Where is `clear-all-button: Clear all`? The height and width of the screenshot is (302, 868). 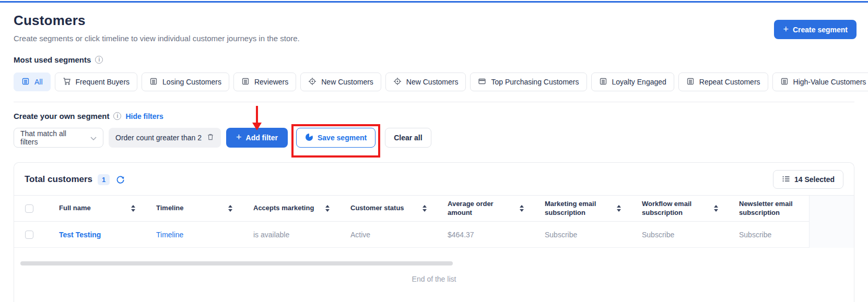 clear-all-button: Clear all is located at coordinates (408, 138).